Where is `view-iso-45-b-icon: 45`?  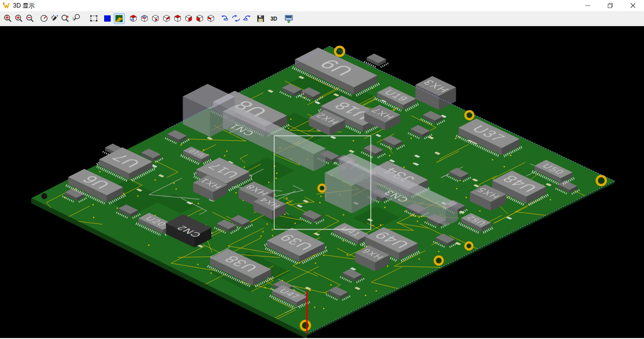
view-iso-45-b-icon: 45 is located at coordinates (144, 19).